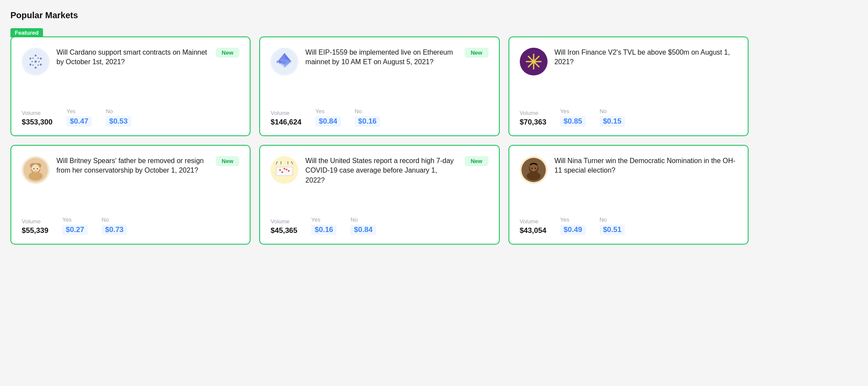  What do you see at coordinates (380, 195) in the screenshot?
I see `market-card-covid: Will the United States report a record h…` at bounding box center [380, 195].